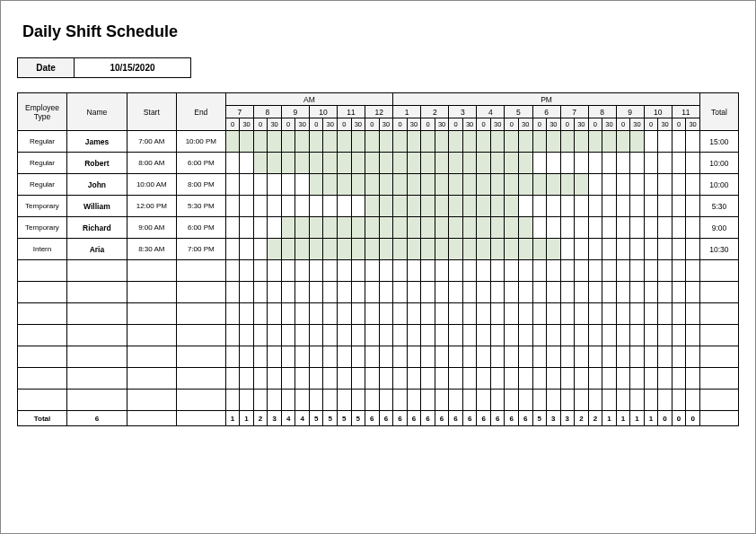 Image resolution: width=756 pixels, height=534 pixels. I want to click on table-row, so click(379, 336).